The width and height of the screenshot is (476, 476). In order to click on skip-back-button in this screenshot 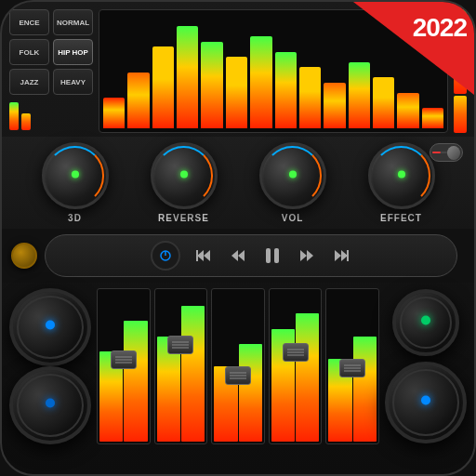, I will do `click(237, 256)`.